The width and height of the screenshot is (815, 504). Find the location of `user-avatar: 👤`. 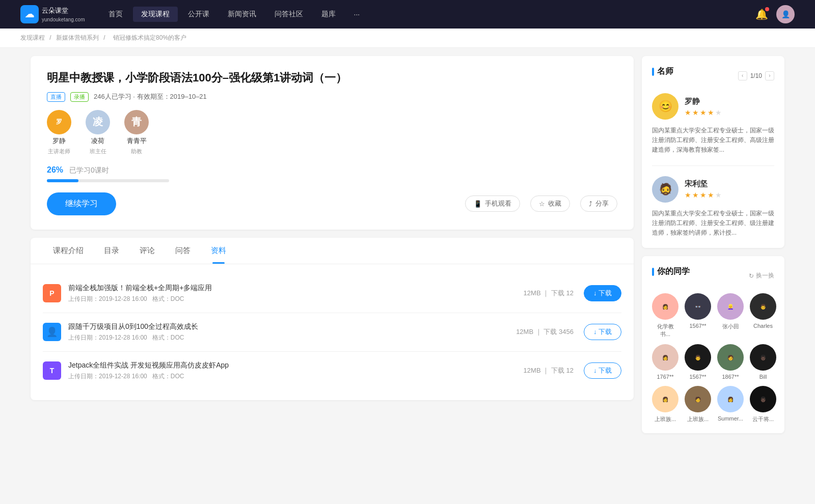

user-avatar: 👤 is located at coordinates (785, 14).